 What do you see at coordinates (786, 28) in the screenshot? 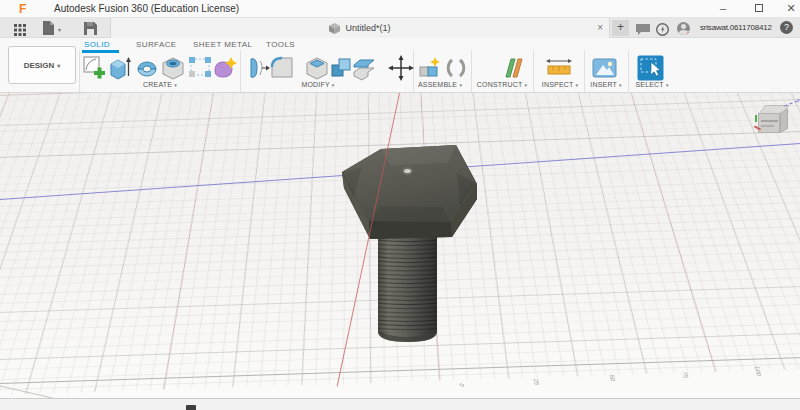
I see `help-button: ?` at bounding box center [786, 28].